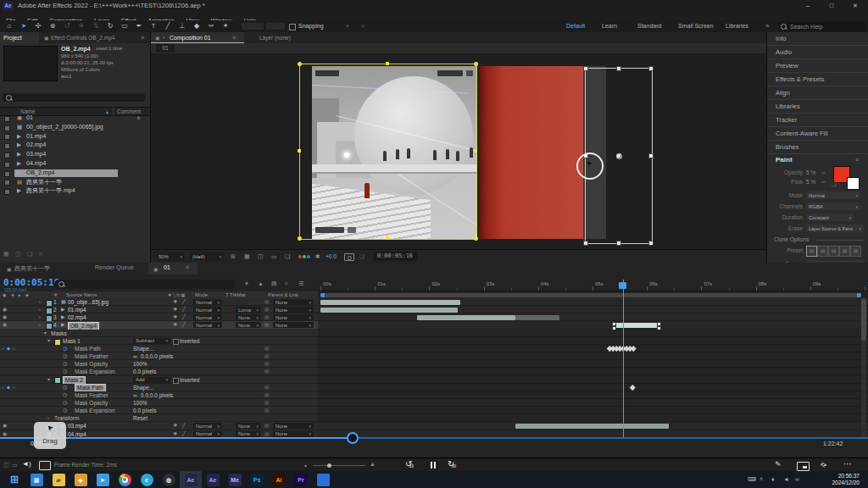 The image size is (868, 488). What do you see at coordinates (75, 173) in the screenshot?
I see `project-item: ▶OB_2.mp4` at bounding box center [75, 173].